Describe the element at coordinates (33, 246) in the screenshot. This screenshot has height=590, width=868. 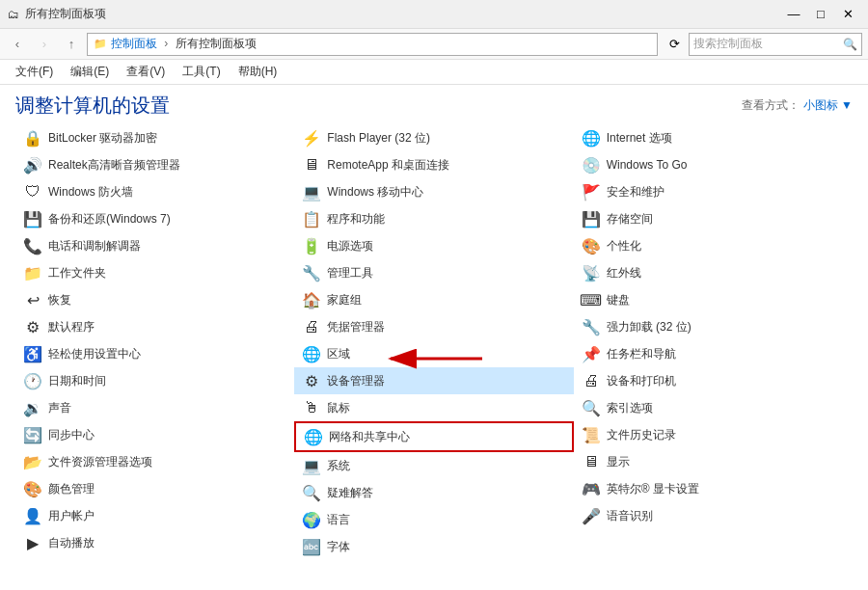
I see `item-icon: 📞` at that location.